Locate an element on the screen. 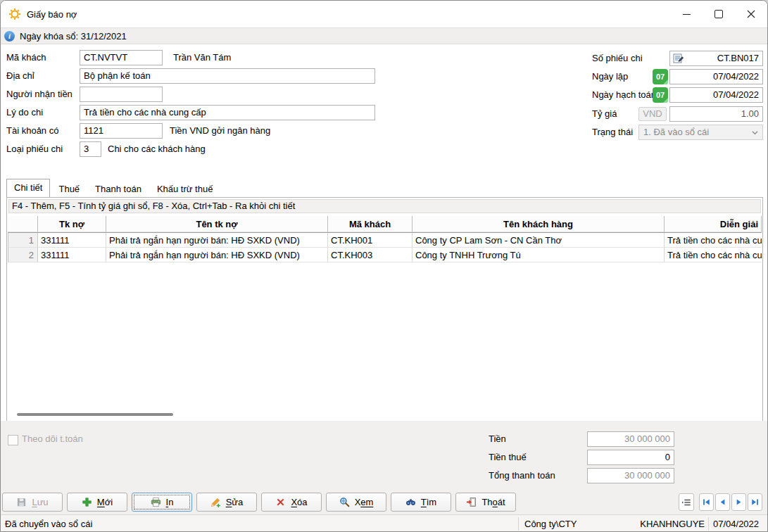  cell-ma-khach: CT.KH001 is located at coordinates (370, 241).